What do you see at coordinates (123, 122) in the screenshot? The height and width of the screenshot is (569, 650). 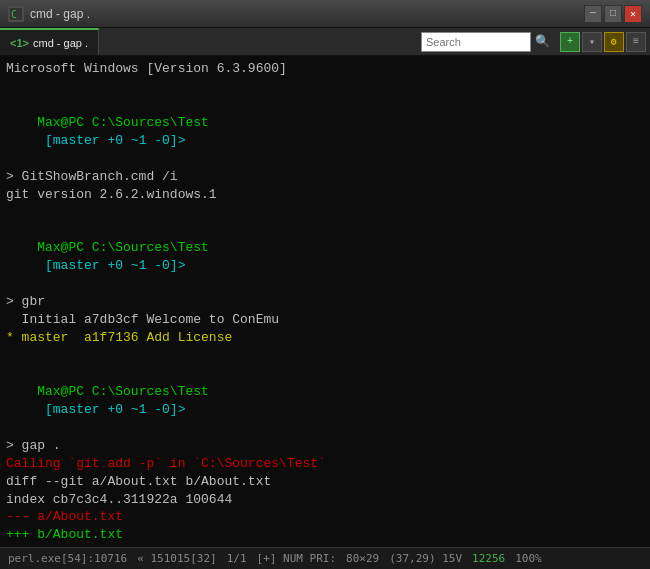 I see `prompt1-path: Max@PC C:\Sources\Test` at bounding box center [123, 122].